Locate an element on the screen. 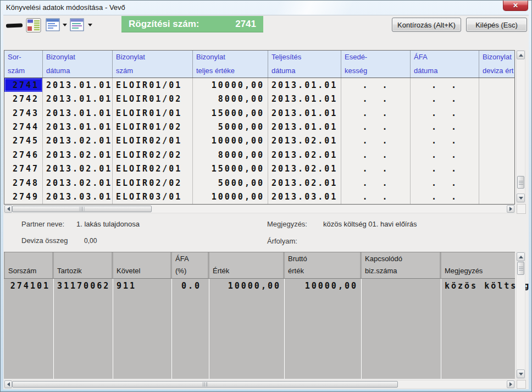 The width and height of the screenshot is (532, 392). cell-sorszam: 2749 is located at coordinates (24, 197).